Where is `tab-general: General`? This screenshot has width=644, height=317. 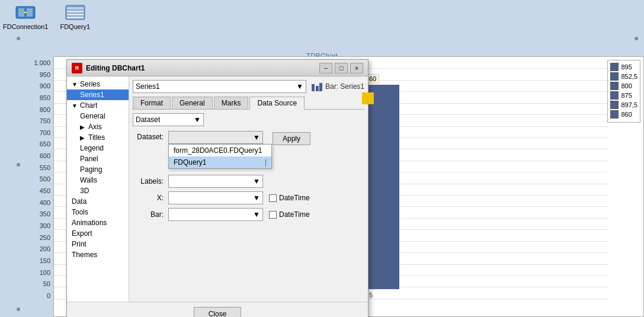
tab-general: General is located at coordinates (192, 103).